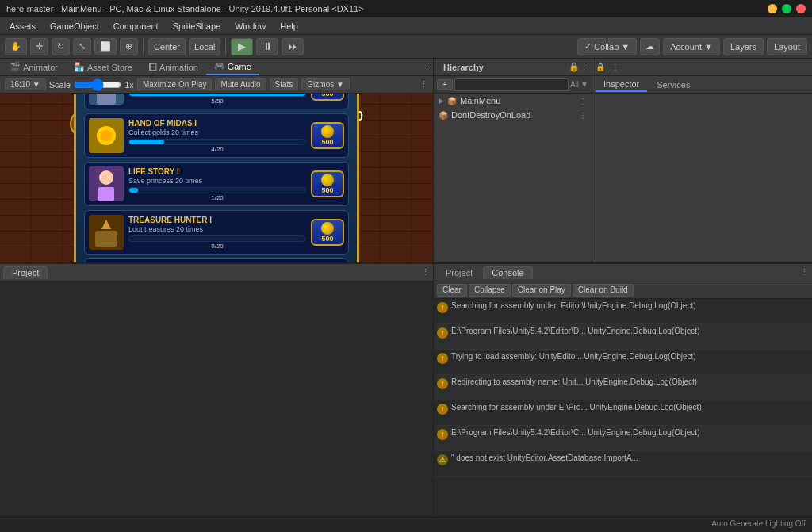  Describe the element at coordinates (588, 46) in the screenshot. I see `collab-checkmark: ✓` at that location.